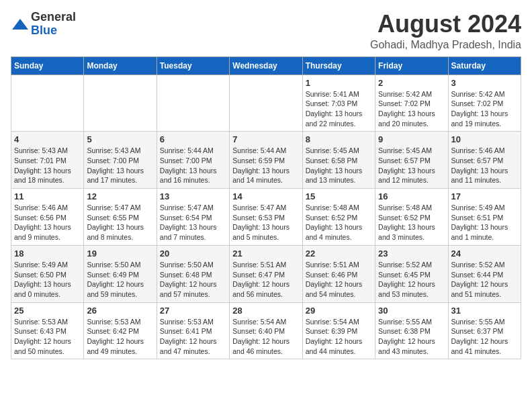 The width and height of the screenshot is (532, 411). Describe the element at coordinates (411, 254) in the screenshot. I see `day-number: 23` at that location.